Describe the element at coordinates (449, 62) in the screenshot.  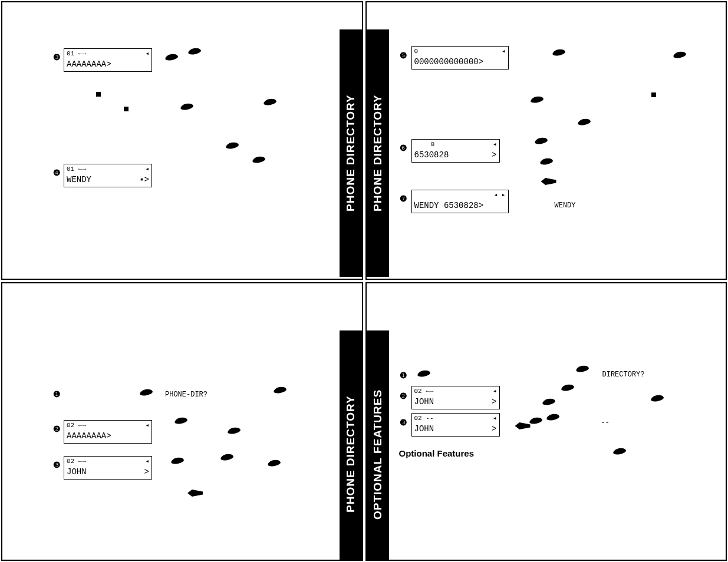
I see `lcd-text: 0000000000000>` at that location.